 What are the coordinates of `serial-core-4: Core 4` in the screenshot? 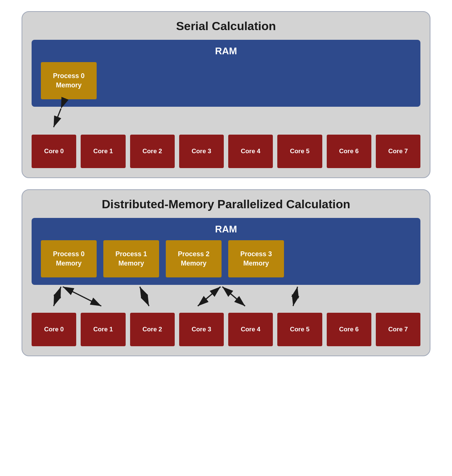 It's located at (251, 151).